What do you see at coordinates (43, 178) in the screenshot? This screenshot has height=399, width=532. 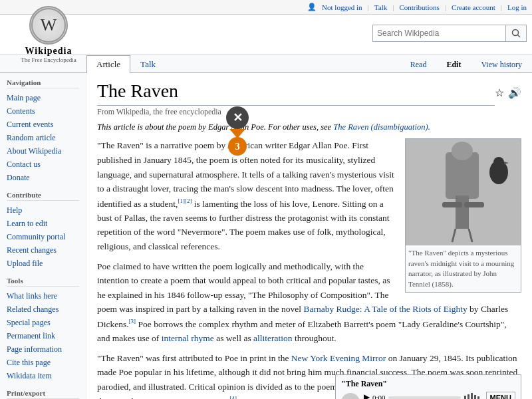 I see `sidebar-item-donate: Donate` at bounding box center [43, 178].